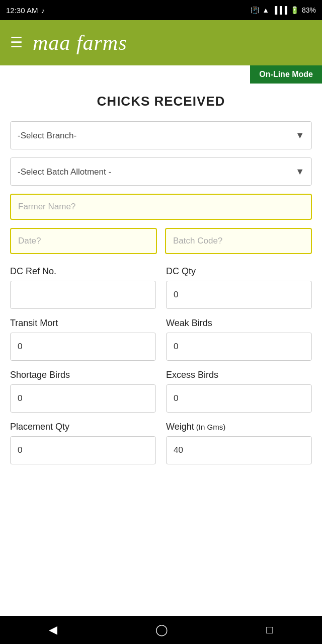 This screenshot has height=644, width=322. I want to click on field-group-weight: Weight (In Gms), so click(239, 443).